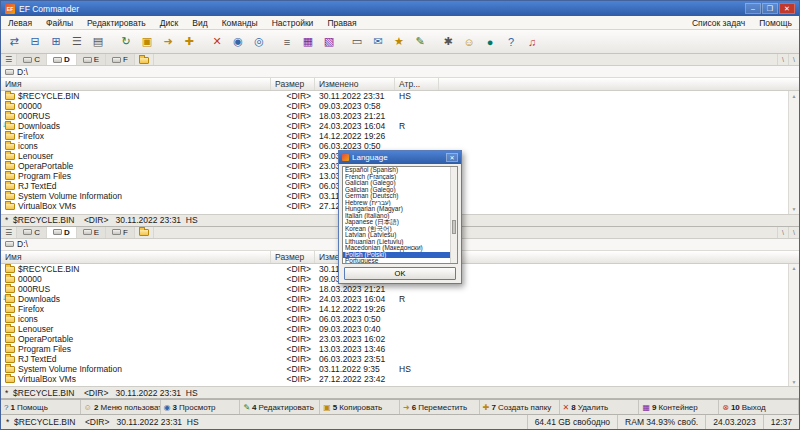 The image size is (800, 430). What do you see at coordinates (454, 227) in the screenshot?
I see `scrollbar-thumb` at bounding box center [454, 227].